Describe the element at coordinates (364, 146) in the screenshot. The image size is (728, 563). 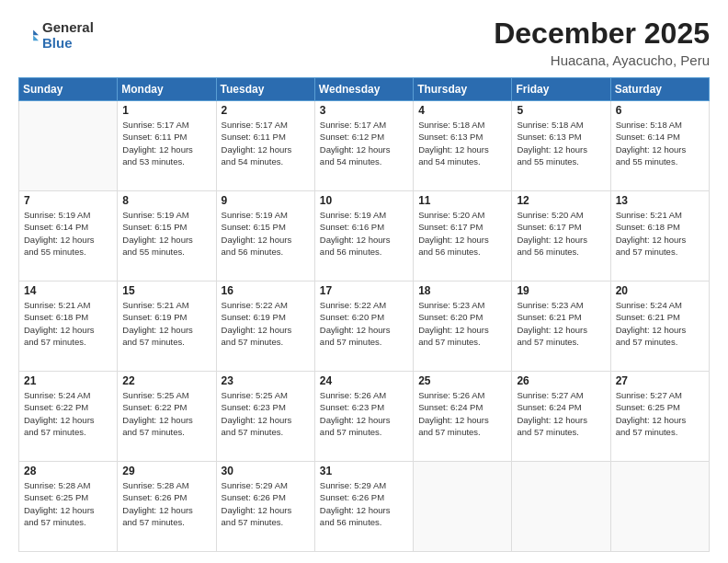
I see `calendar-cell: 3Sunrise: 5:17 AMSunset: 6:12 PMDaylight…` at that location.